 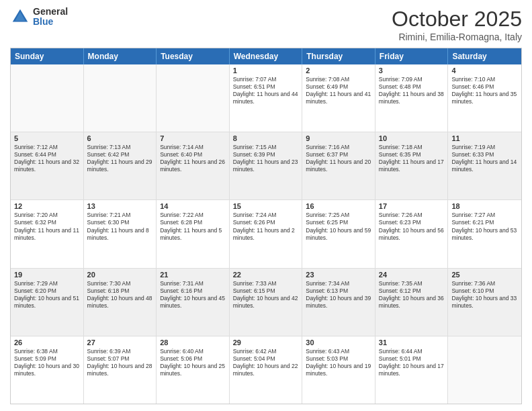 What do you see at coordinates (120, 275) in the screenshot?
I see `day-number: 20` at bounding box center [120, 275].